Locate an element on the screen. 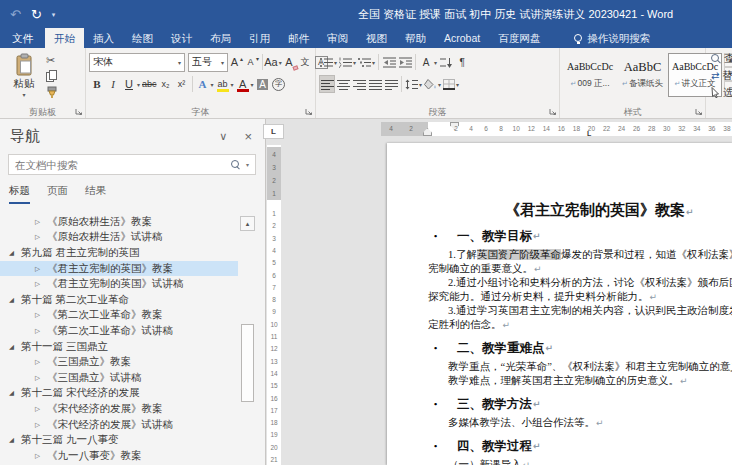 Image resolution: width=732 pixels, height=465 pixels. font-dialog-launcher-icon is located at coordinates (309, 112).